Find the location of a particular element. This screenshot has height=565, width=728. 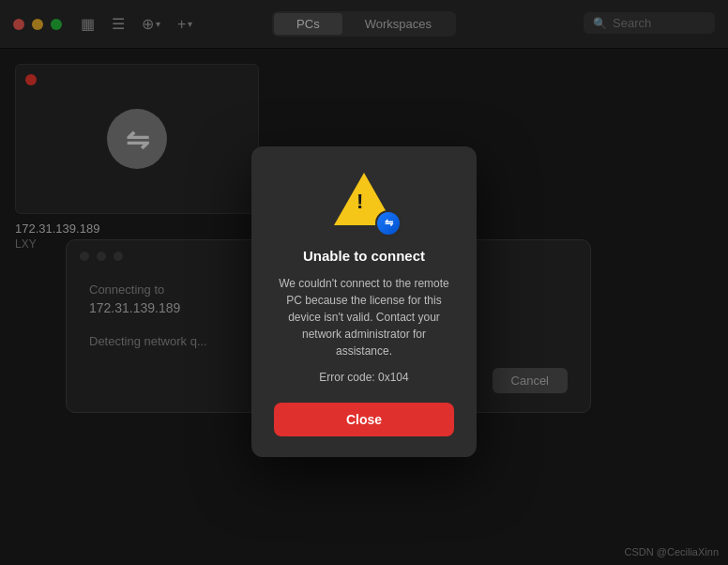

error-icon-wrapper: ⇋ is located at coordinates (364, 203).